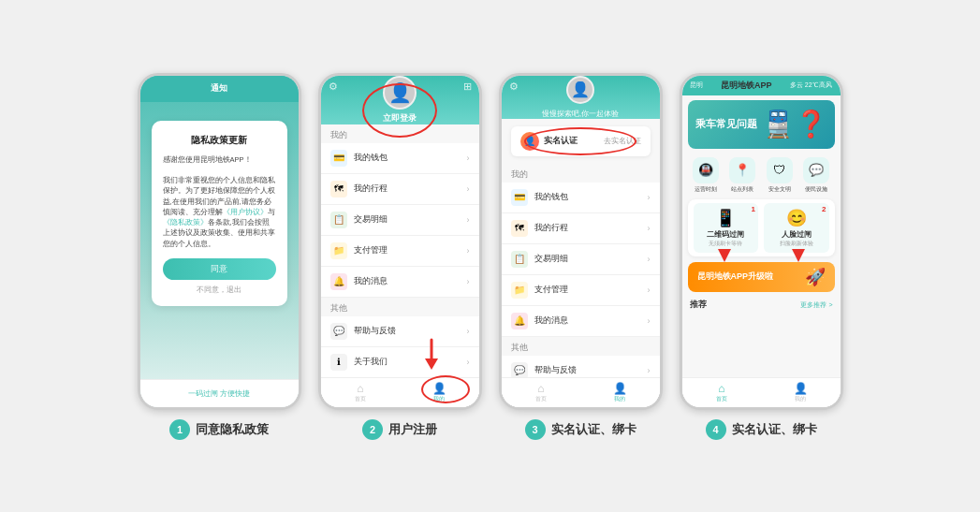  What do you see at coordinates (401, 256) in the screenshot?
I see `phone2-wrapper: ⚙ ⊞ 👤 立即登录 我的 💳 我的钱包 ›` at bounding box center [401, 256].